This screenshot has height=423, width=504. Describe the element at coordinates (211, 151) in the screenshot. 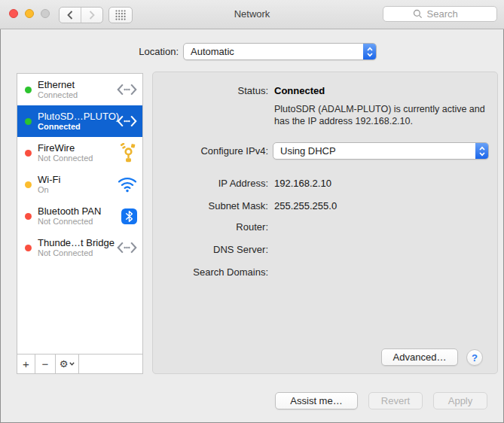

I see `configure-ipv4-label: Configure IPv4:` at that location.